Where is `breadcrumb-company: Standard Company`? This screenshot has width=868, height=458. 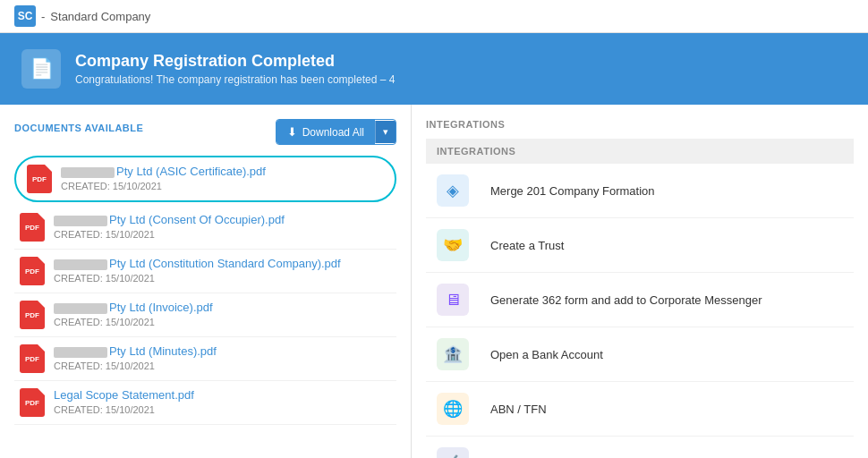 breadcrumb-company: Standard Company is located at coordinates (100, 16).